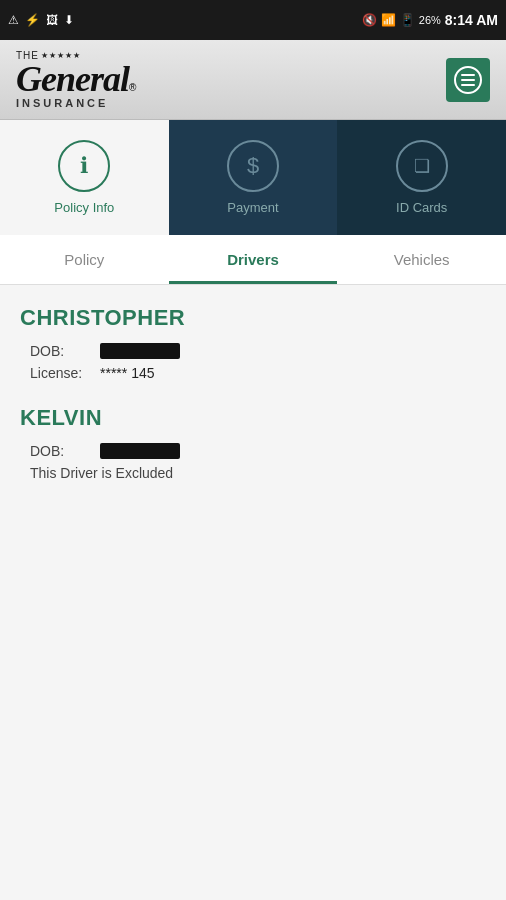 This screenshot has height=900, width=506. What do you see at coordinates (422, 260) in the screenshot?
I see `sub-tab-vehicles-label: Vehicles` at bounding box center [422, 260].